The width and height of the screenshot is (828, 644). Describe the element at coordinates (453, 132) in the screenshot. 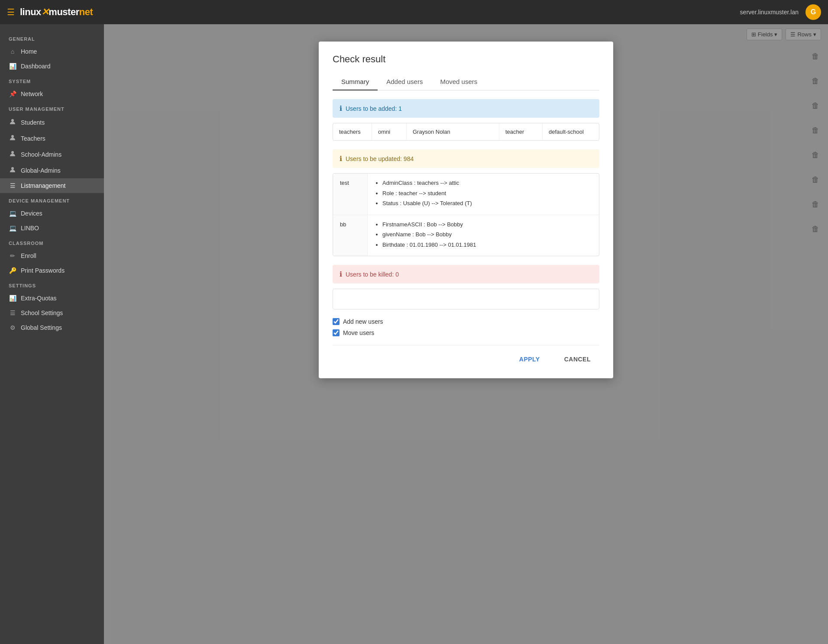

I see `added-name: Grayson Nolan` at that location.